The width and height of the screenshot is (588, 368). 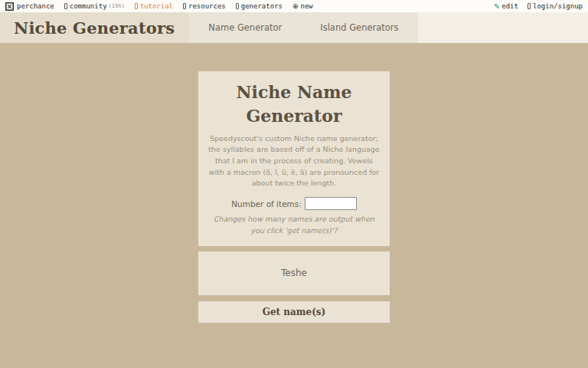 What do you see at coordinates (294, 273) in the screenshot?
I see `generated-name-text: Teshe` at bounding box center [294, 273].